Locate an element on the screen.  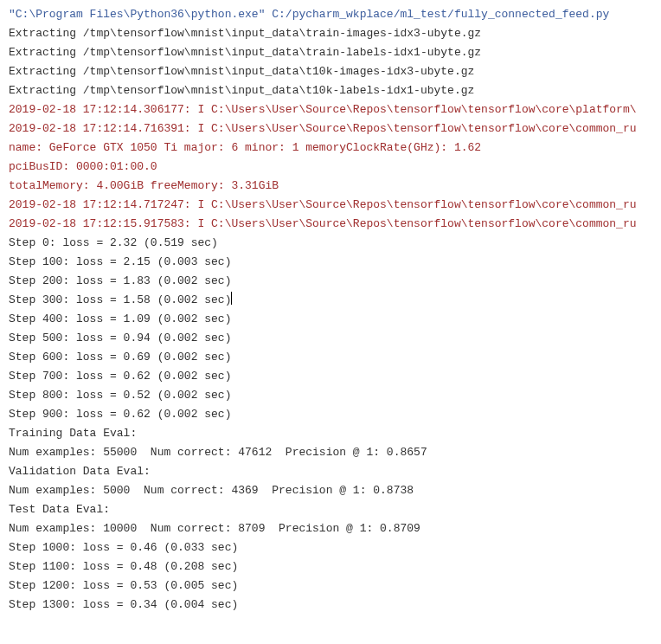
stderr-line: name: GeForce GTX 1050 Ti major: 6 minor… is located at coordinates (330, 148).